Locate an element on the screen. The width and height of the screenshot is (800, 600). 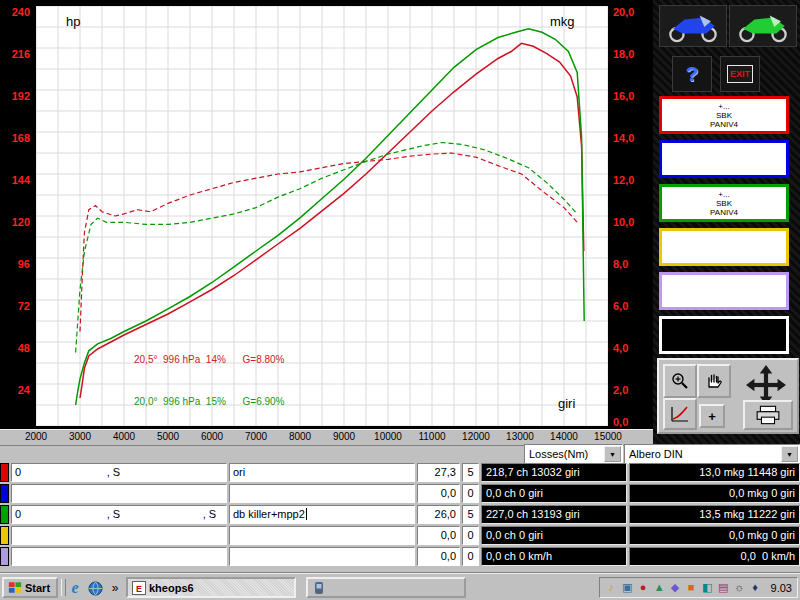
hp-tick-label: 24 is located at coordinates (24, 390).